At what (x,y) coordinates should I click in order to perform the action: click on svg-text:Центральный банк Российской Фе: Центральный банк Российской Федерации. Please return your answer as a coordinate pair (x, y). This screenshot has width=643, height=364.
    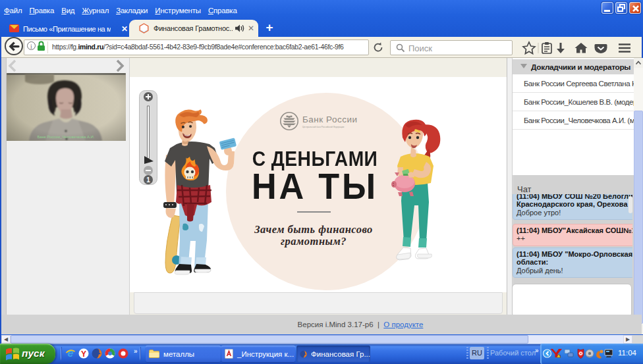
    Looking at the image, I should click on (323, 127).